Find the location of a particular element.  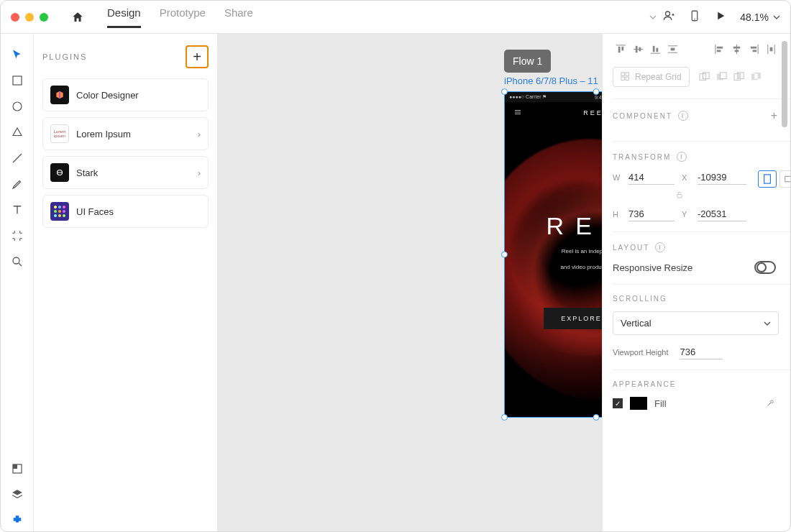

align-left-icon is located at coordinates (719, 49).